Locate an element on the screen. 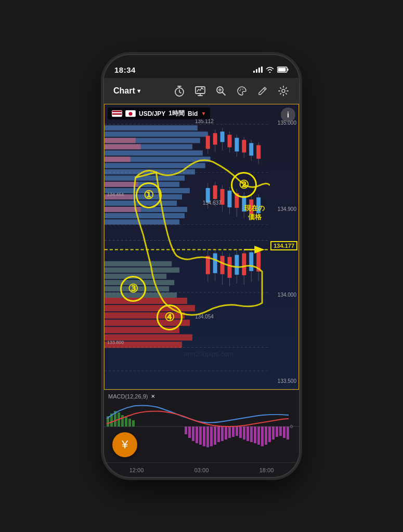  annotation-4-text: ④ is located at coordinates (170, 317).